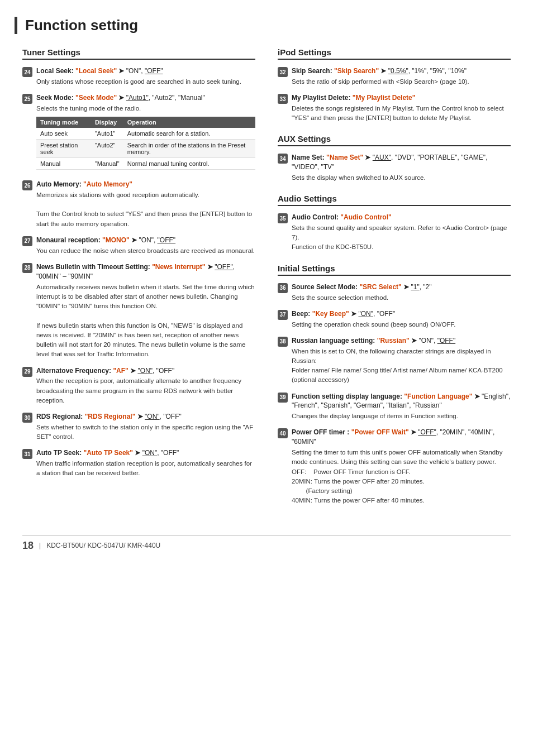 This screenshot has width=533, height=756. What do you see at coordinates (283, 159) in the screenshot?
I see `item-num-34: 34` at bounding box center [283, 159].